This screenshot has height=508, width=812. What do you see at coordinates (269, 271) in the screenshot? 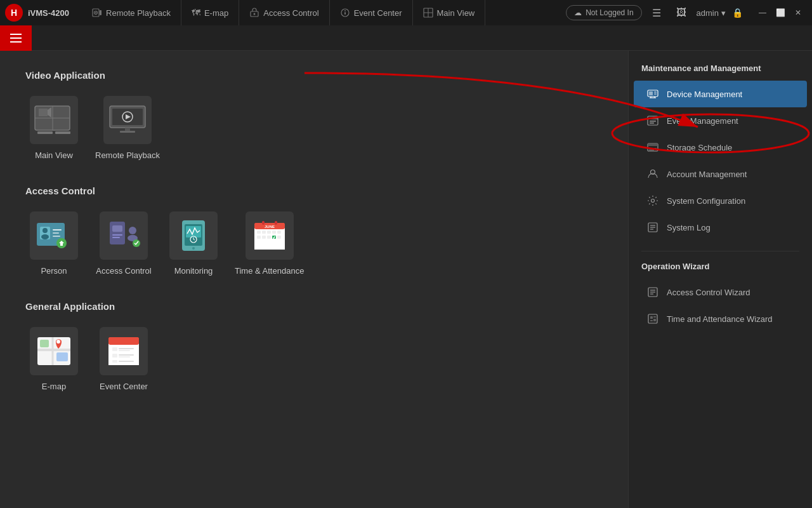
I see `time-attendance-label: Time & Attendance` at bounding box center [269, 271].